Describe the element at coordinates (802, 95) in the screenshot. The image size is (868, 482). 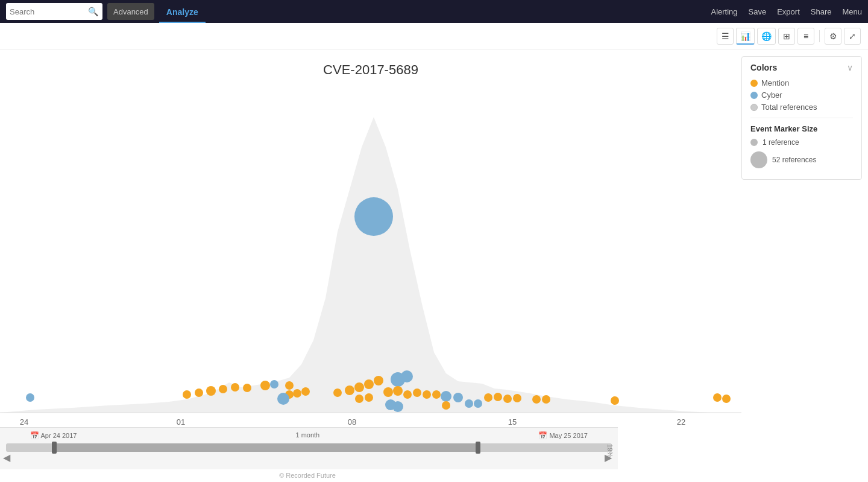
I see `legend-item-cyber: Cyber` at that location.